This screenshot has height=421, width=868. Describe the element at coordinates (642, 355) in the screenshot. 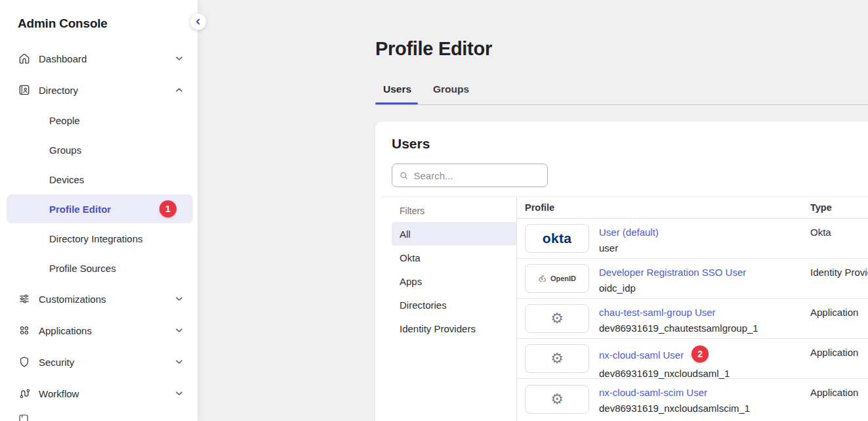

I see `profile-link-nx-cloud-saml: nx-cloud-saml User` at that location.